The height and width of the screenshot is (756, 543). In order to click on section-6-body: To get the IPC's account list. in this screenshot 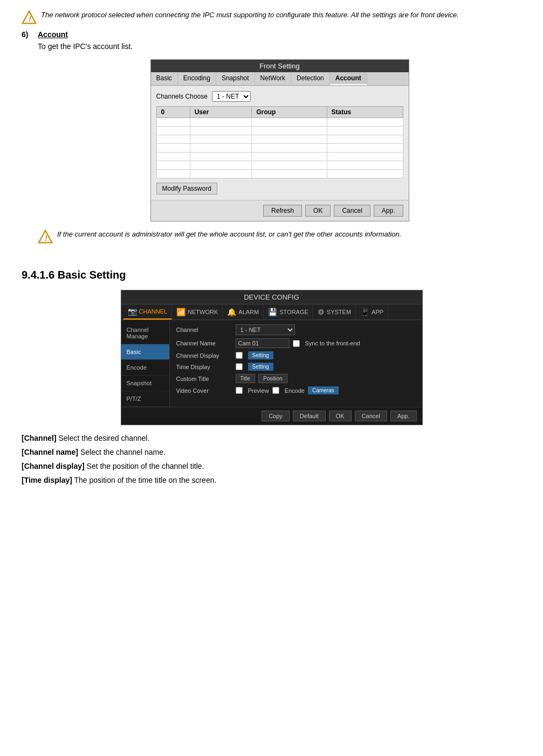, I will do `click(279, 46)`.